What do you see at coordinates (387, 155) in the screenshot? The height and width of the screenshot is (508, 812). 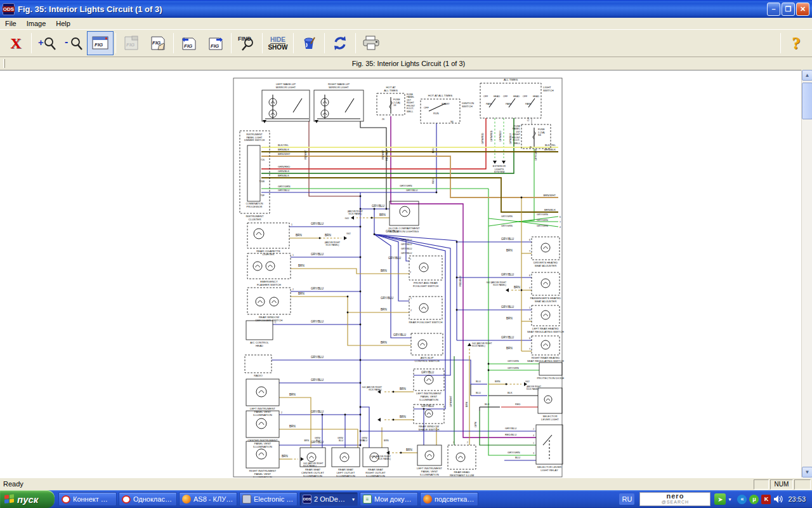 I see `svg-text: RED/BLU` at bounding box center [387, 155].